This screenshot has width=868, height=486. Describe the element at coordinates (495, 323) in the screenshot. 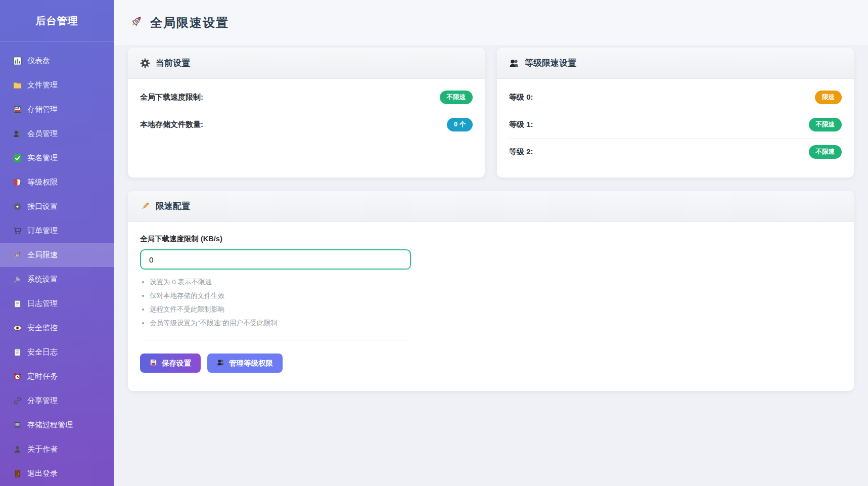

I see `note-item: 会员等级设置为"不限速"的用户不受此限制` at that location.